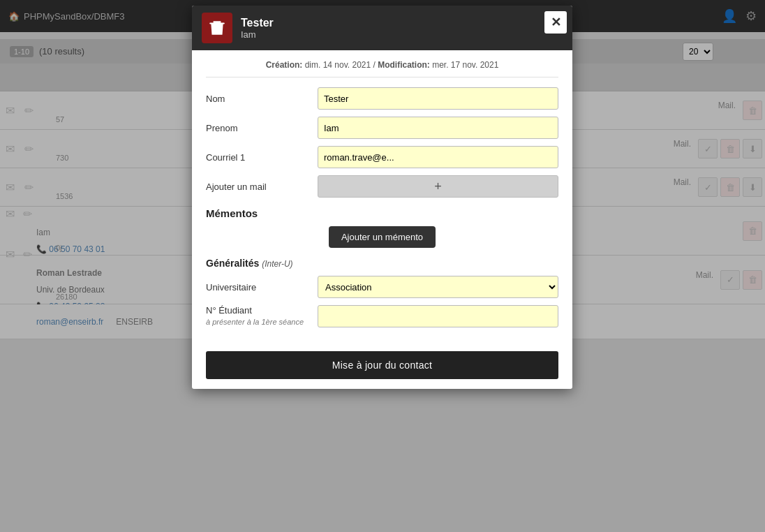 This screenshot has height=532, width=765. What do you see at coordinates (257, 35) in the screenshot?
I see `modal-subtitle: Iam` at bounding box center [257, 35].